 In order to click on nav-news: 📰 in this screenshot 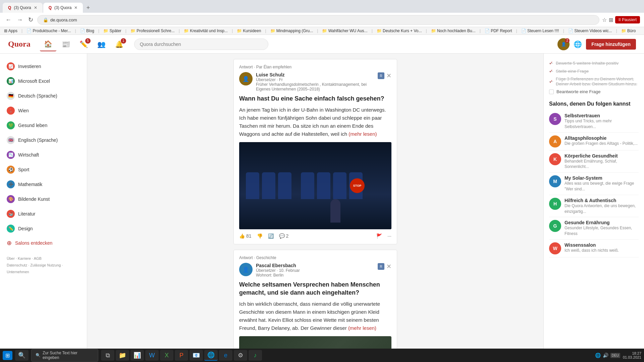, I will do `click(66, 44)`.